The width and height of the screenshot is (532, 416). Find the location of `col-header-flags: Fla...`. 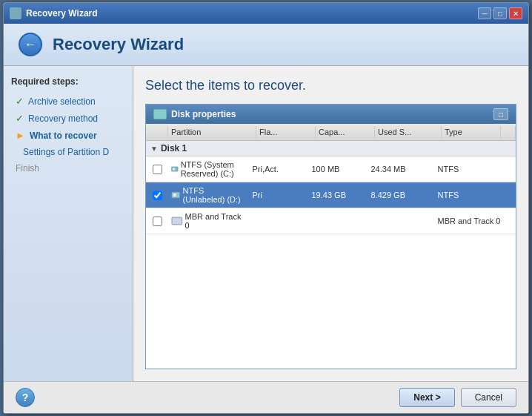

col-header-flags: Fla... is located at coordinates (286, 132).